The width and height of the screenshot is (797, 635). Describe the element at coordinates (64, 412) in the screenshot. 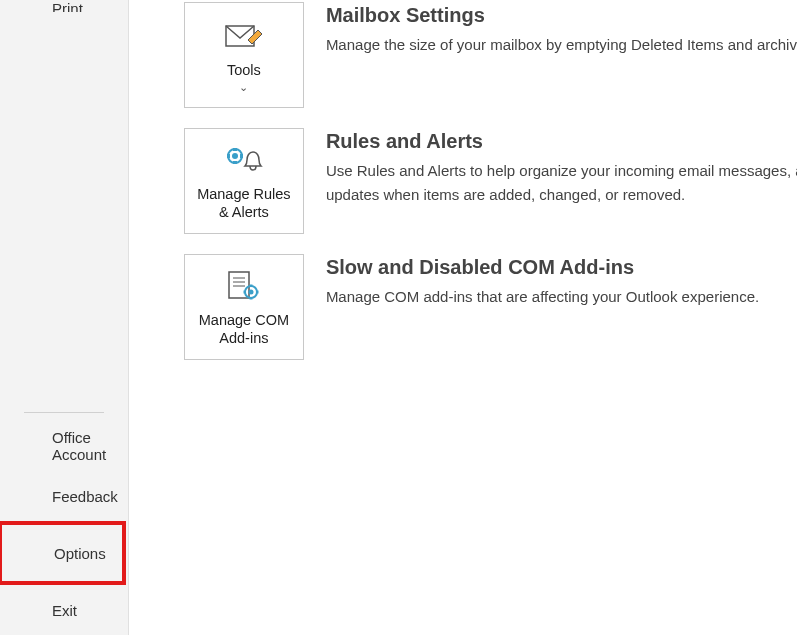

I see `sidebar-divider` at that location.